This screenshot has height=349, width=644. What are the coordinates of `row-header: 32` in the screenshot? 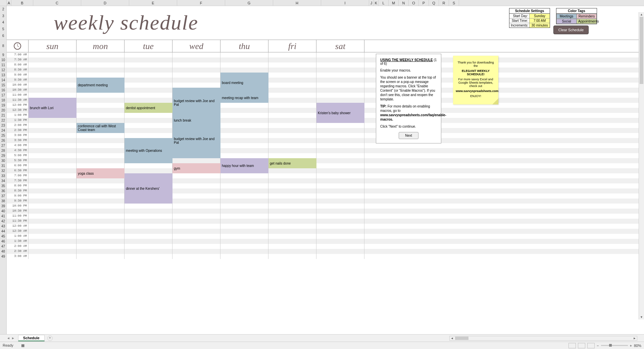 It's located at (3, 171).